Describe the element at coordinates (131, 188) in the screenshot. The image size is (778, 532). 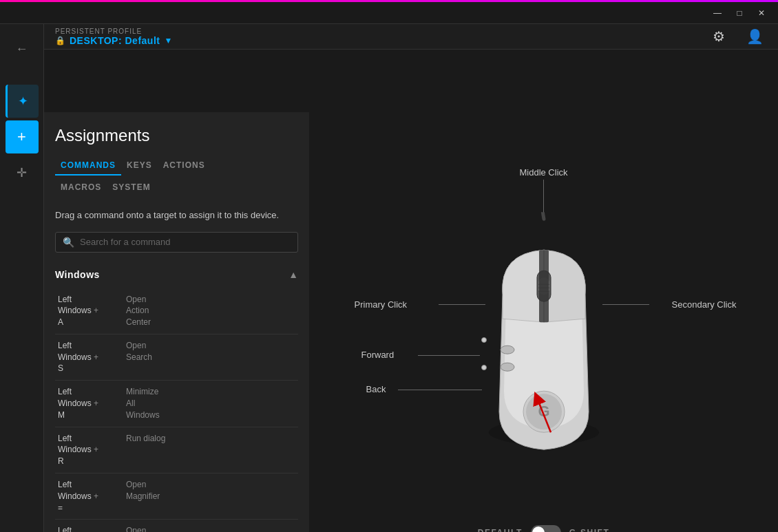
I see `tab-system: SYSTEM` at that location.